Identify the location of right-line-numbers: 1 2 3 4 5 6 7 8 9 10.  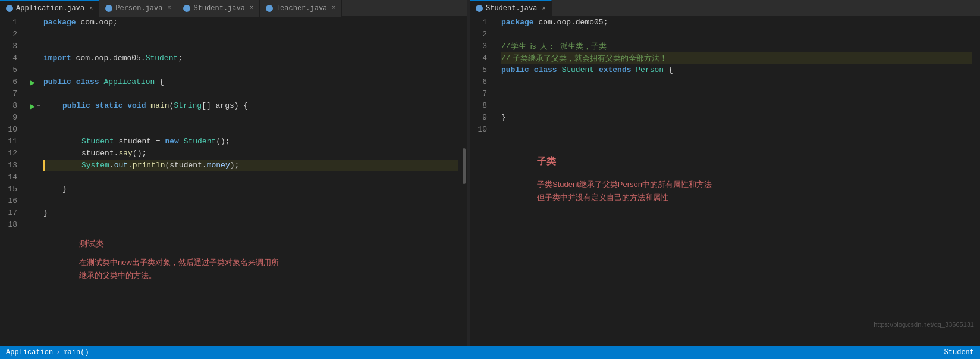
(483, 181).